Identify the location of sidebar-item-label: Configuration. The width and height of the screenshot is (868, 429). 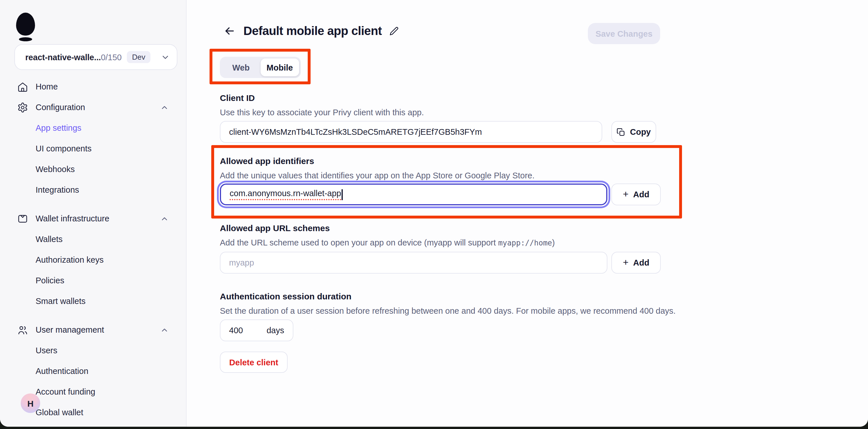
(61, 107).